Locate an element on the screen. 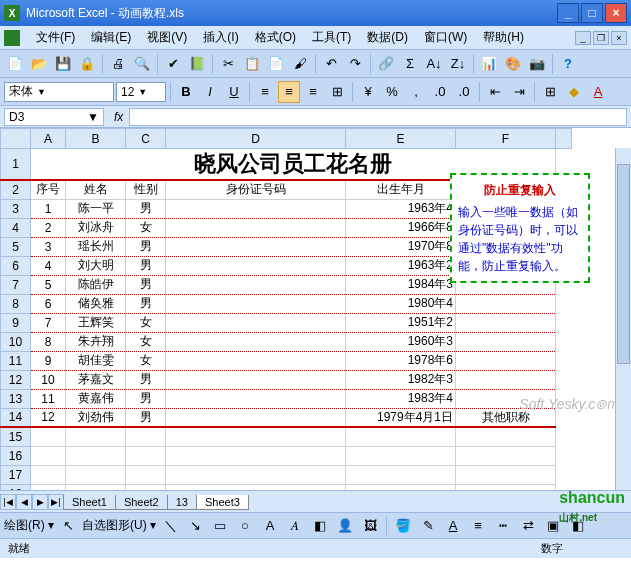 Image resolution: width=631 pixels, height=563 pixels. print-button: 🖨 is located at coordinates (118, 64).